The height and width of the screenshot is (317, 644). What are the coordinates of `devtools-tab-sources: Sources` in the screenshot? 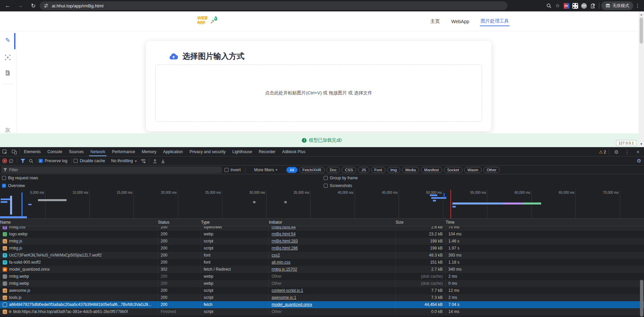 It's located at (76, 152).